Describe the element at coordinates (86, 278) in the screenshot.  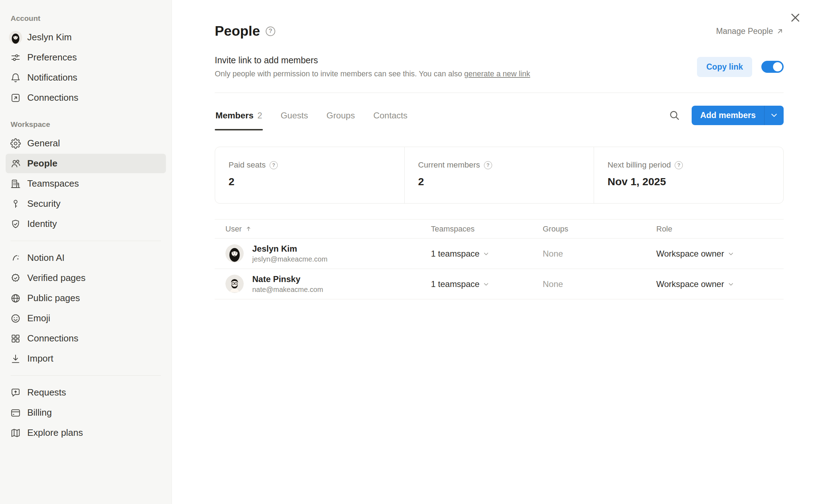
I see `sidebar-item-verified-pages: Verified pages` at that location.